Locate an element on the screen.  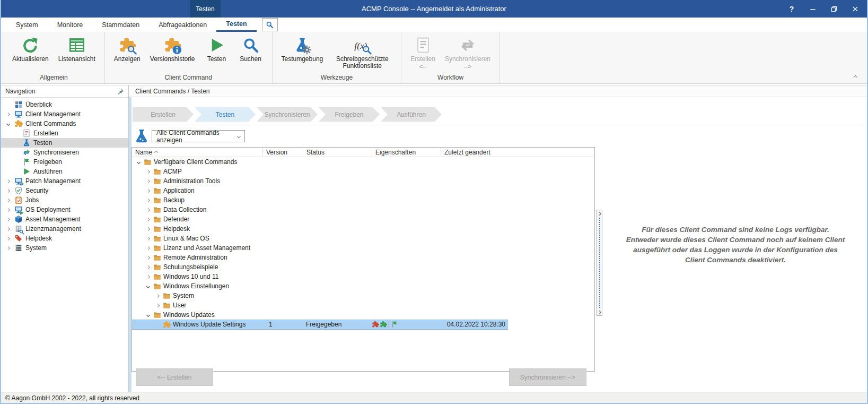
ribbon-button-synchronisieren: Synchronisieren--> is located at coordinates (468, 53).